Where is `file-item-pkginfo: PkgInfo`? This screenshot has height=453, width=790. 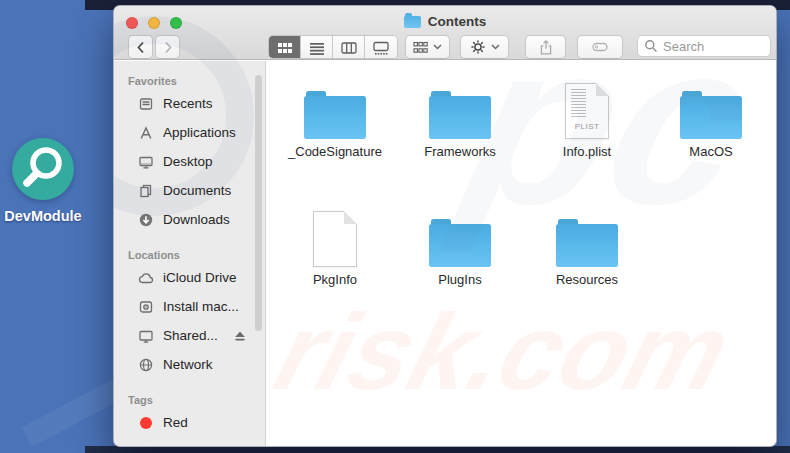
file-item-pkginfo: PkgInfo is located at coordinates (335, 248).